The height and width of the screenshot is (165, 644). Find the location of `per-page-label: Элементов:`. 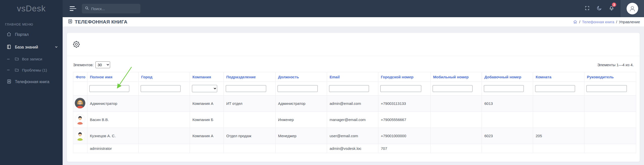

per-page-label: Элементов: is located at coordinates (83, 65).